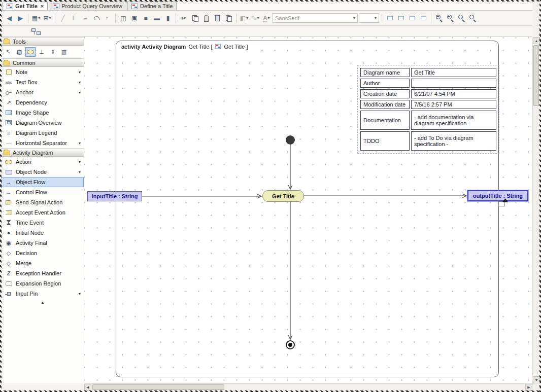 The height and width of the screenshot is (392, 541). Describe the element at coordinates (536, 41) in the screenshot. I see `scroll-up-button: ▲` at that location.